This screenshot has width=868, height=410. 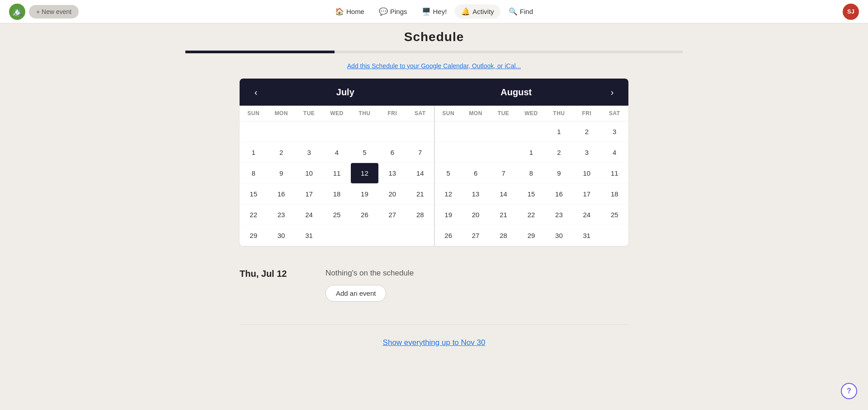 I want to click on aug-sat-header: SAT, so click(x=615, y=114).